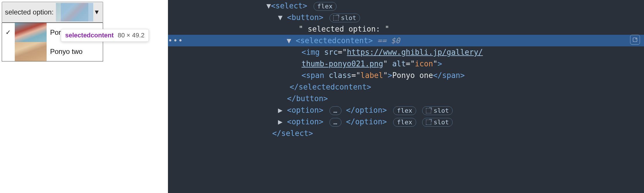 The width and height of the screenshot is (644, 193). Describe the element at coordinates (406, 87) in the screenshot. I see `dom-node-selectedcontent-close: </selectedcontent>` at that location.